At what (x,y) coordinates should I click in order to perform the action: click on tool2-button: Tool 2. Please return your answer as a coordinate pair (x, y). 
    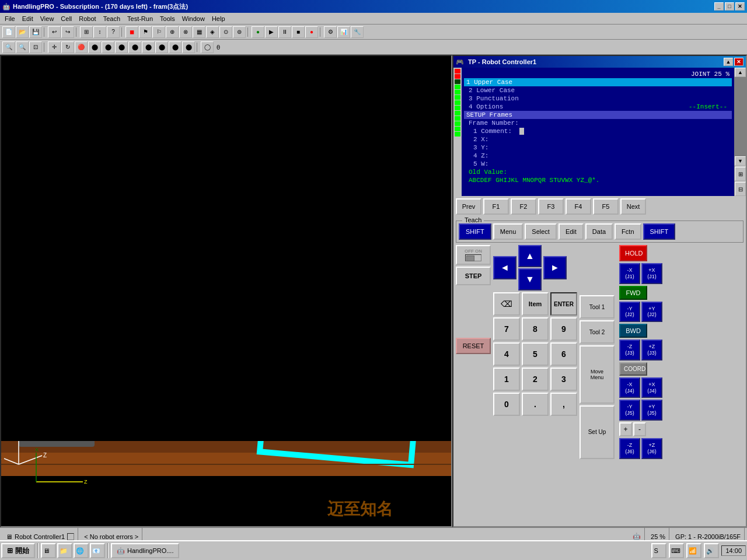
    Looking at the image, I should click on (597, 332).